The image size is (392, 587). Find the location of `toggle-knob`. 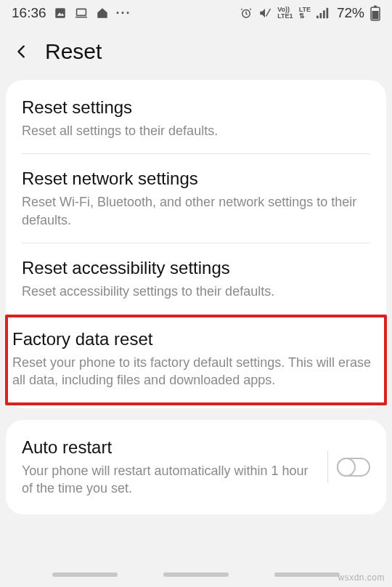

toggle-knob is located at coordinates (346, 467).